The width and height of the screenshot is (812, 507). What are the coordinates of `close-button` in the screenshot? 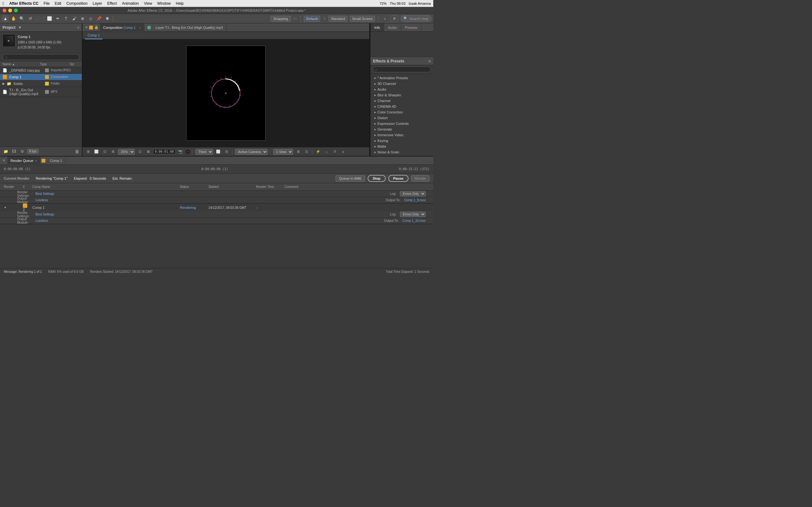 It's located at (5, 11).